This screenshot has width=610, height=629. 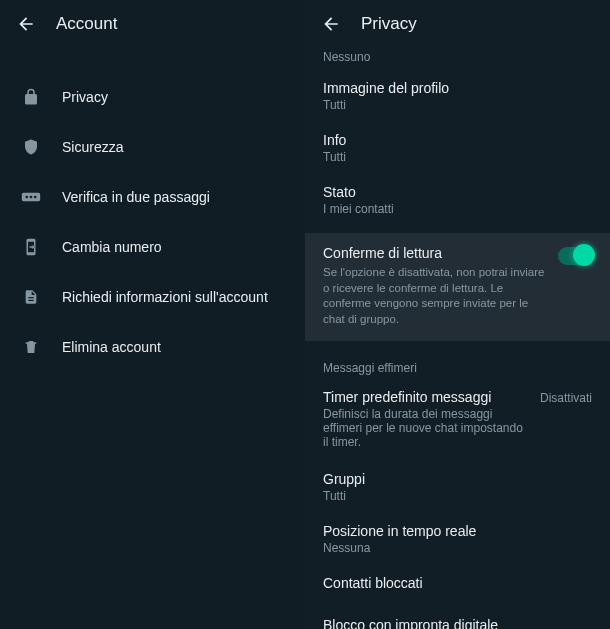 I want to click on item-sub: Definisci la durata dei messaggi effimer…, so click(x=423, y=428).